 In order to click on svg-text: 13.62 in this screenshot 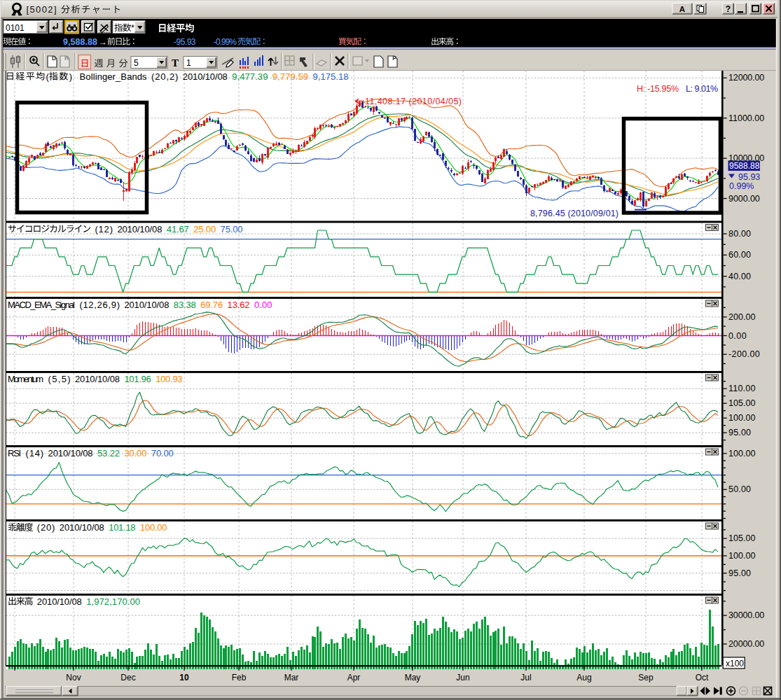, I will do `click(239, 305)`.